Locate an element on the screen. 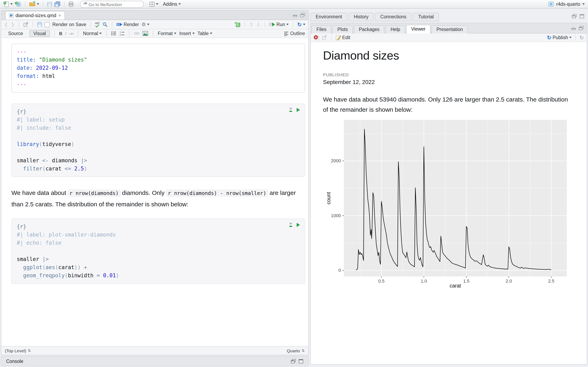 The width and height of the screenshot is (588, 367). published-label: PUBLISHED is located at coordinates (455, 75).